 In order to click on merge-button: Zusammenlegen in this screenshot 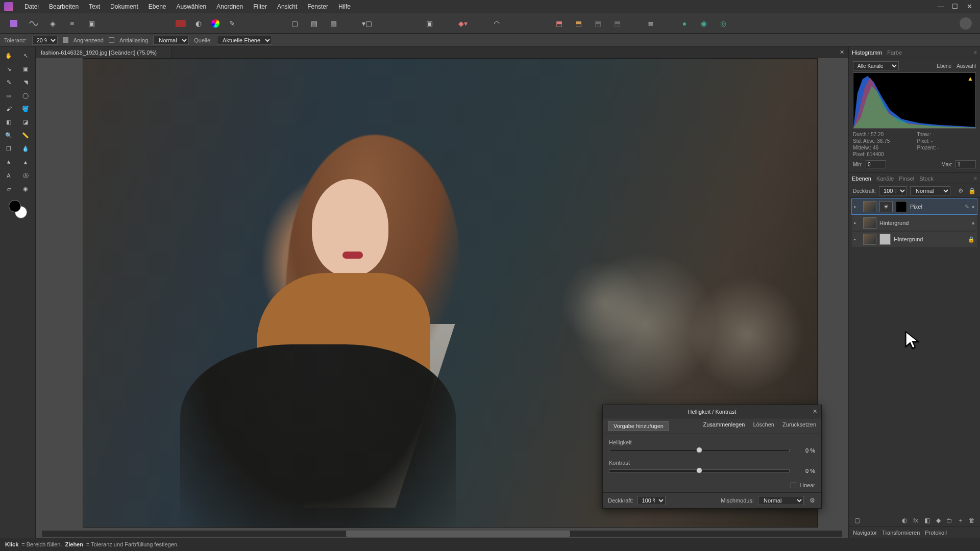, I will do `click(724, 426)`.